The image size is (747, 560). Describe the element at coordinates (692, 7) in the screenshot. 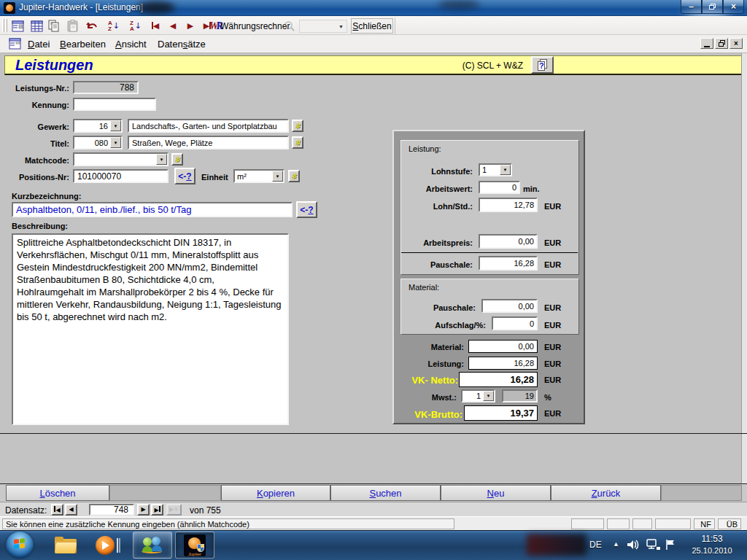

I see `minimize-icon: –` at that location.